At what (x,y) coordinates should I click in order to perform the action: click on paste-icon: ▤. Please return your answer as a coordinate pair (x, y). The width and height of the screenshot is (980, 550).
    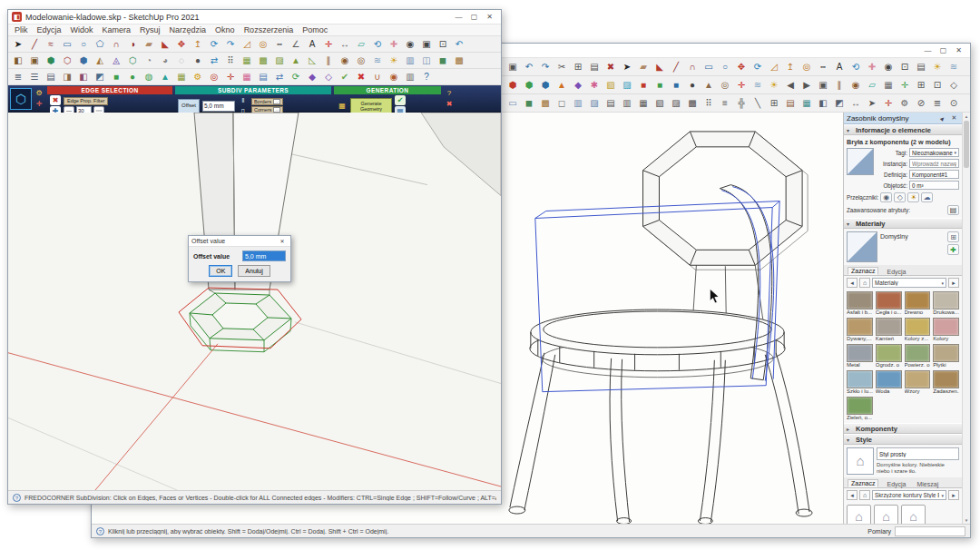
    Looking at the image, I should click on (594, 67).